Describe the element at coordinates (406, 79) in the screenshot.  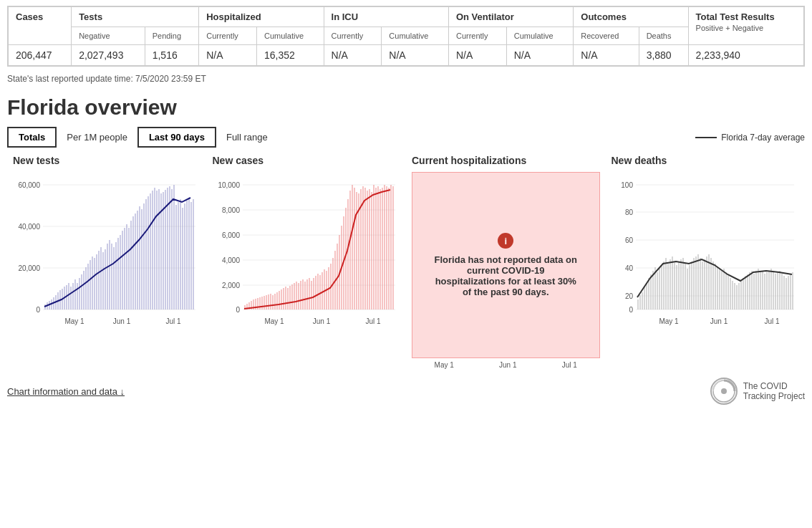
I see `update-text: State's last reported update time: 7/5/2…` at that location.